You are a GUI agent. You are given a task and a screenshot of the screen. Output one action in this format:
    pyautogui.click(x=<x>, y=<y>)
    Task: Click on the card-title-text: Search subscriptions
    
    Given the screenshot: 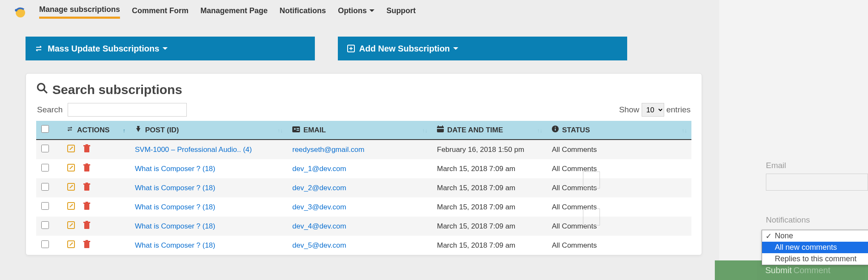 What is the action you would take?
    pyautogui.click(x=117, y=90)
    